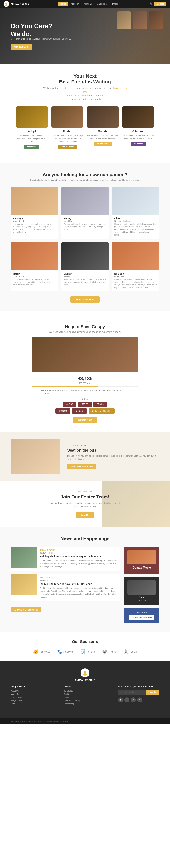 The image size is (170, 868). I want to click on nav-donate-button: Donate, so click(161, 4).